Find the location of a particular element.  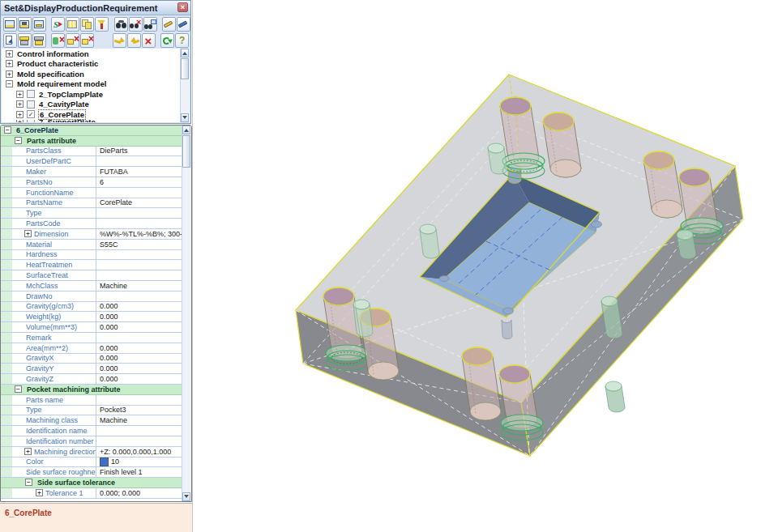

property-row-material: MaterialS55C is located at coordinates (92, 245).